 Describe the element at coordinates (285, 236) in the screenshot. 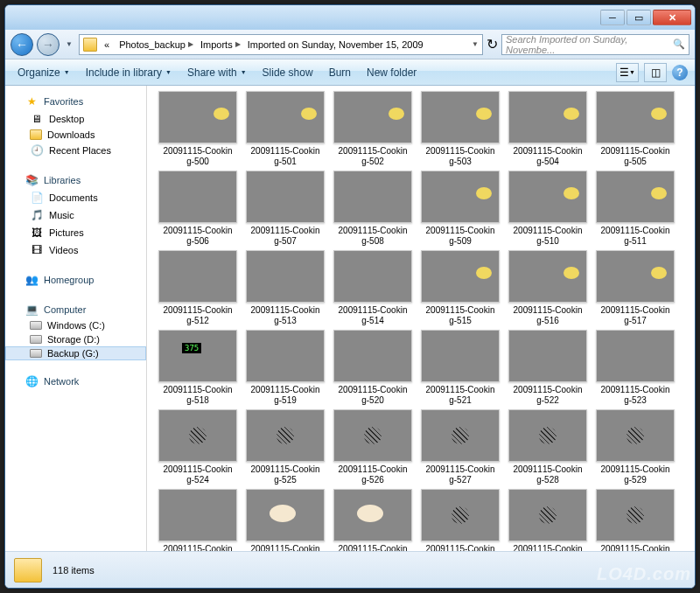

I see `thumbnail-caption: 20091115-Cooking-507` at that location.